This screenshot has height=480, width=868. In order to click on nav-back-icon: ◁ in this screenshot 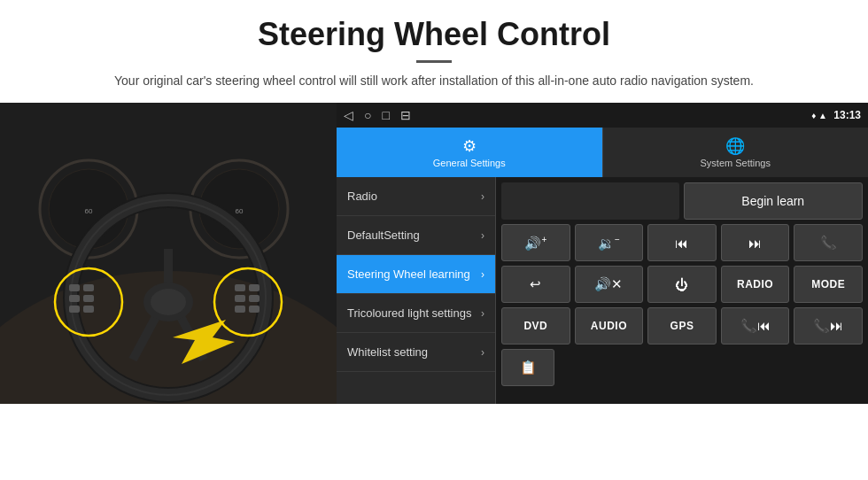, I will do `click(349, 115)`.